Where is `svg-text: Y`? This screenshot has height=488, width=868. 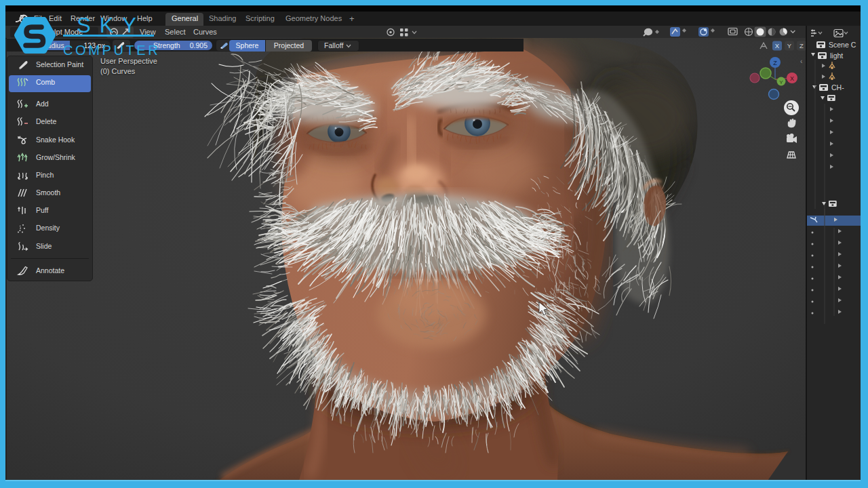 svg-text: Y is located at coordinates (781, 83).